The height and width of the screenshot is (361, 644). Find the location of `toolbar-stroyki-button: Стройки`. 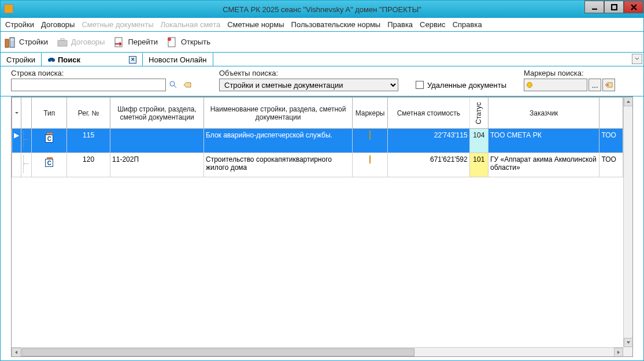

toolbar-stroyki-button: Стройки is located at coordinates (26, 42).